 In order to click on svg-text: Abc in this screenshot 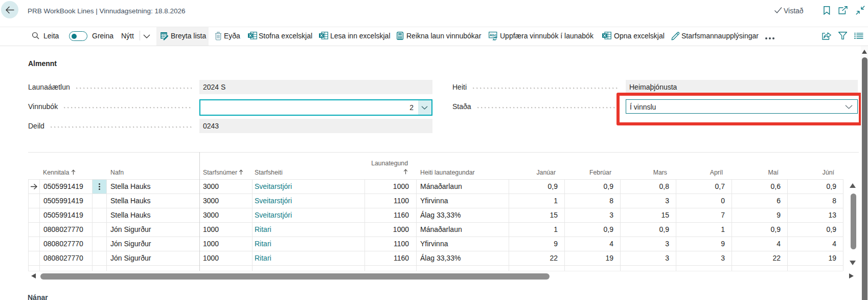, I will do `click(493, 35)`.